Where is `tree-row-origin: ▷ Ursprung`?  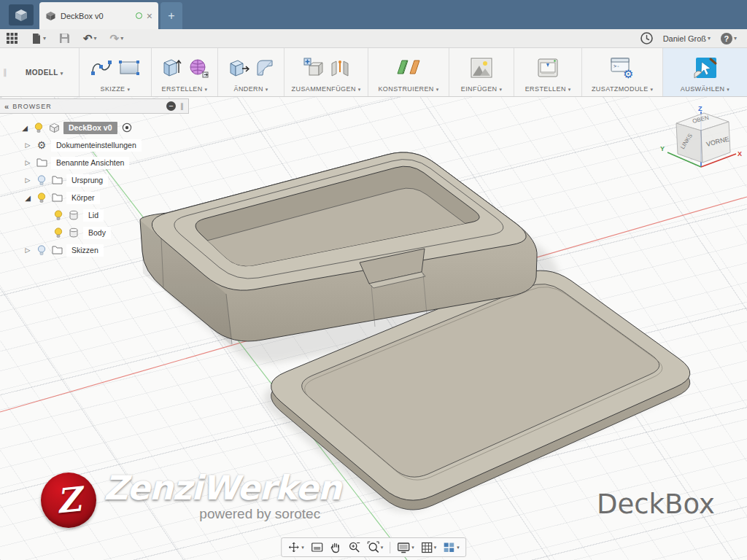
tree-row-origin: ▷ Ursprung is located at coordinates (95, 180).